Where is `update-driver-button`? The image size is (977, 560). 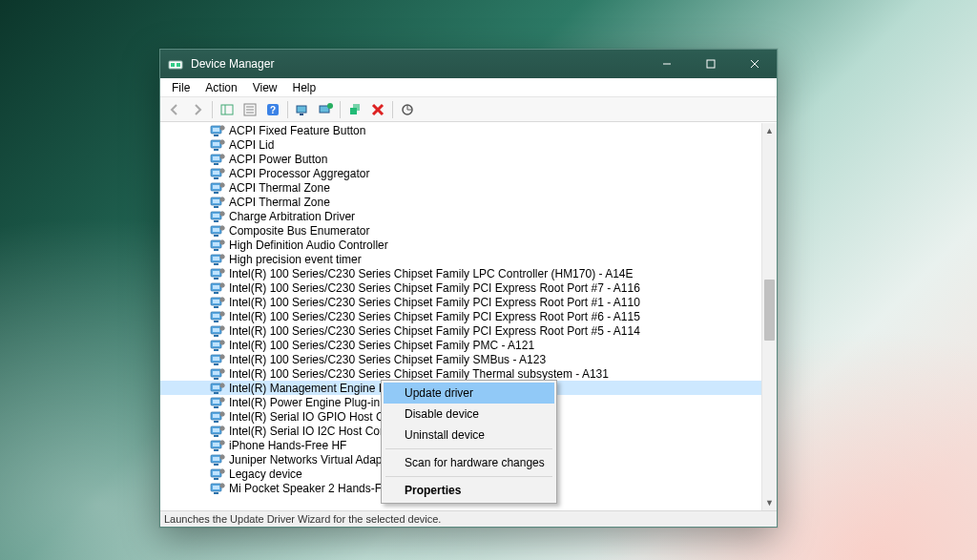 update-driver-button is located at coordinates (325, 110).